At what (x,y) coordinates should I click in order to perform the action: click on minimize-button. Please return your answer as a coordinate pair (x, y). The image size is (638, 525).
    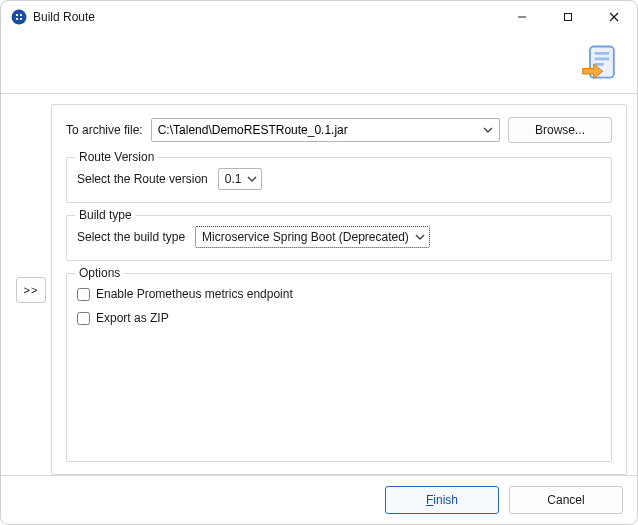
    Looking at the image, I should click on (522, 17).